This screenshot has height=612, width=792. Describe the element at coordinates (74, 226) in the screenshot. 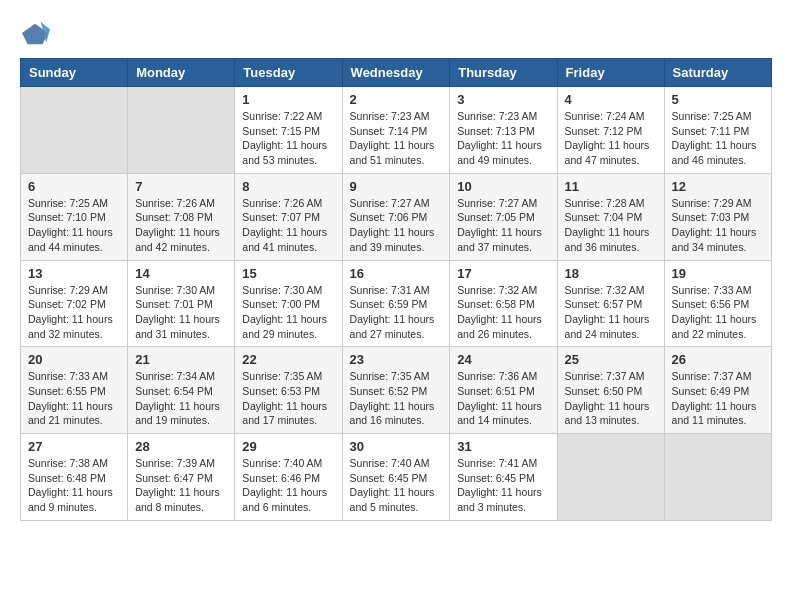

I see `day-info: Sunrise: 7:25 AM Sunset: 7:10 PM Dayligh…` at that location.